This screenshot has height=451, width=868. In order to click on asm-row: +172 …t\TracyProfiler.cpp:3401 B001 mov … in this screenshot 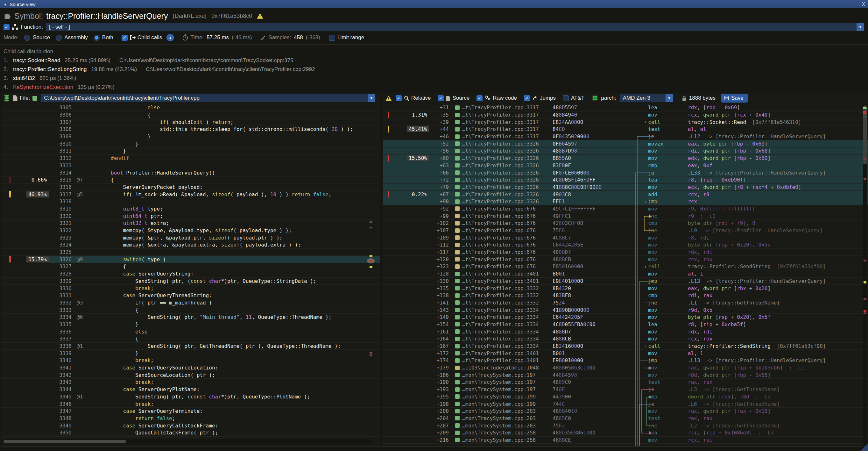, I will do `click(625, 353)`.